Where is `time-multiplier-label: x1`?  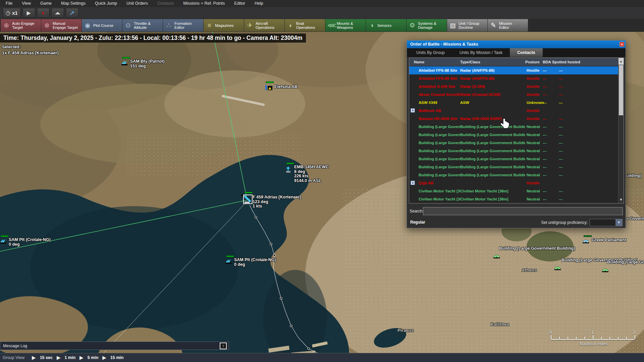 time-multiplier-label: x1 is located at coordinates (15, 13).